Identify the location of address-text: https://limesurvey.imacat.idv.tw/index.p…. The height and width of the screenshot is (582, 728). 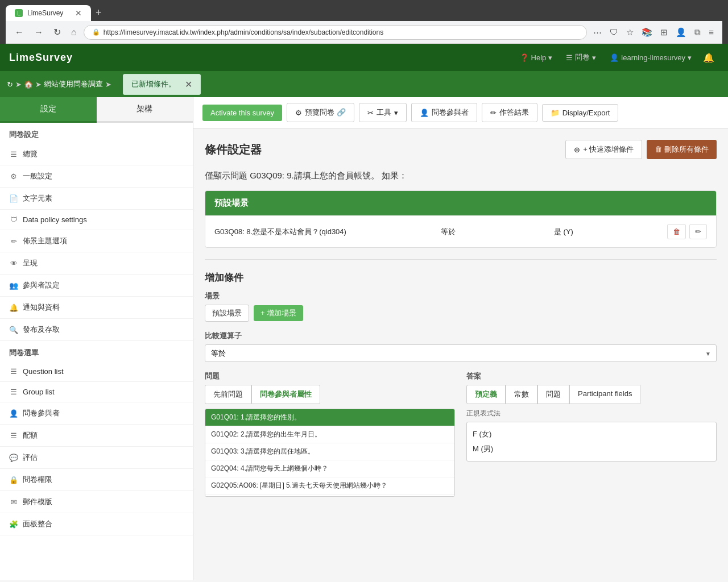
(341, 32).